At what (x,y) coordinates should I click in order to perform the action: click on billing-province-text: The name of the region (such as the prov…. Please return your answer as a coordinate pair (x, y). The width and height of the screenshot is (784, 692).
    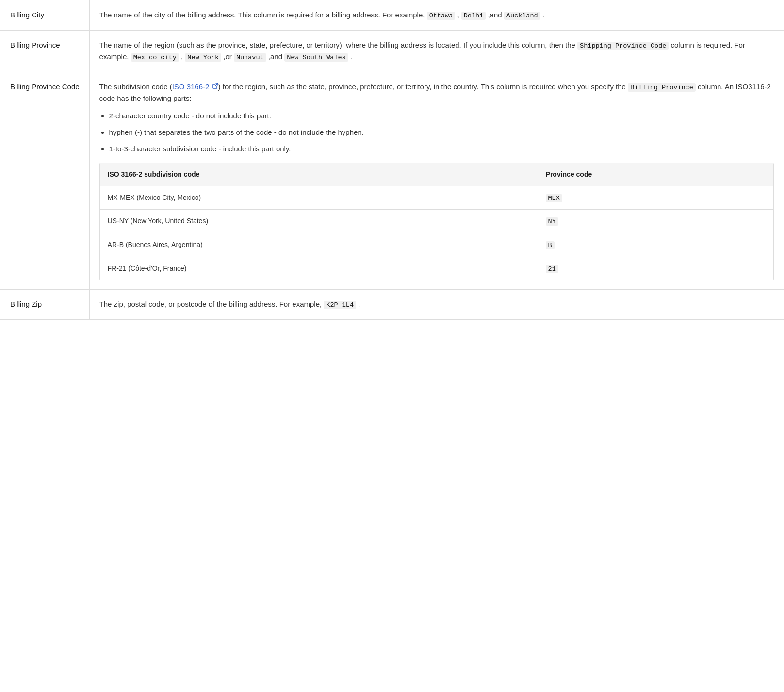
    Looking at the image, I should click on (422, 51).